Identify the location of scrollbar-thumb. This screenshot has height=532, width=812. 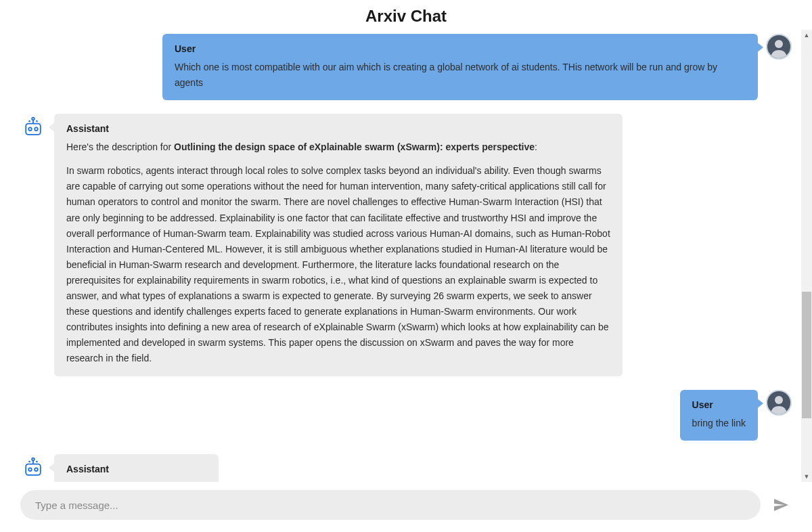
(807, 355).